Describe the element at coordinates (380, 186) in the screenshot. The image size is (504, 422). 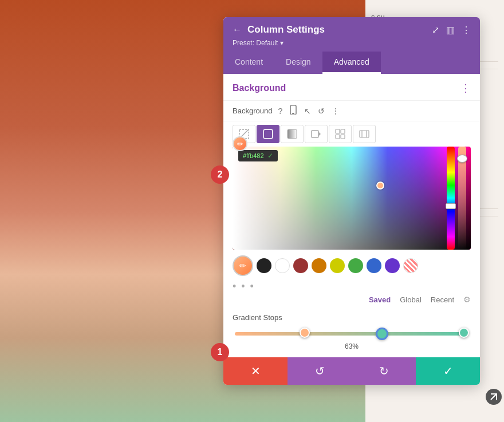
I see `color-picker-cursor` at that location.